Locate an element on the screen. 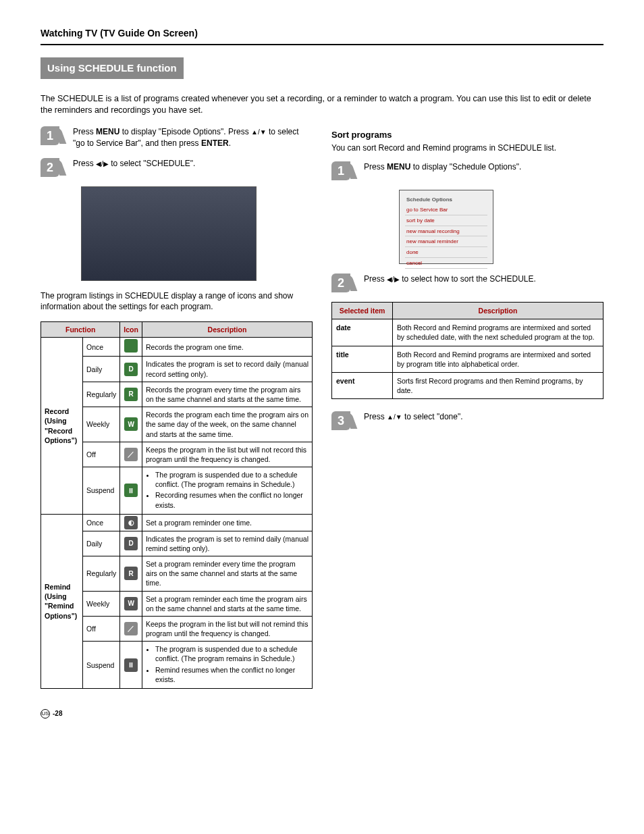 The image size is (644, 834). cell: Regularly is located at coordinates (101, 394).